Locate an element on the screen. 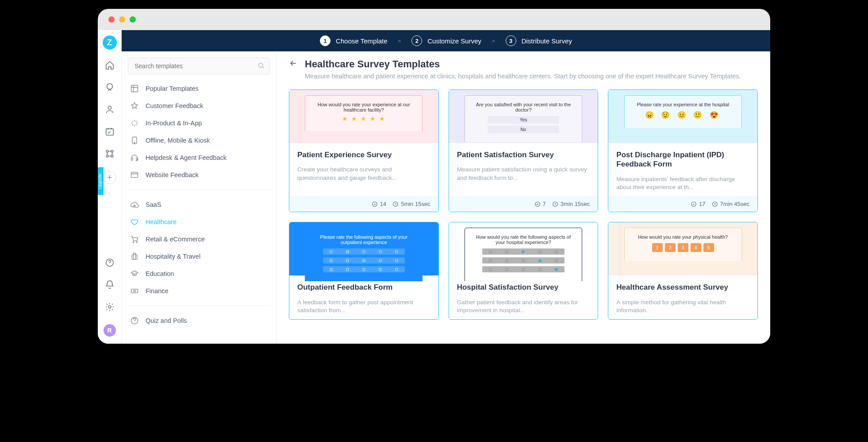 This screenshot has height=442, width=868. step-1: 1 Choose Template is located at coordinates (353, 41).